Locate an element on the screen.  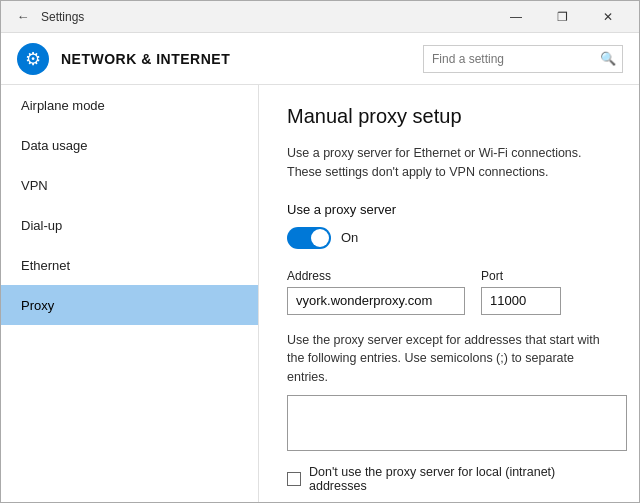
app-title: NETWORK & INTERNET is located at coordinates (242, 59).